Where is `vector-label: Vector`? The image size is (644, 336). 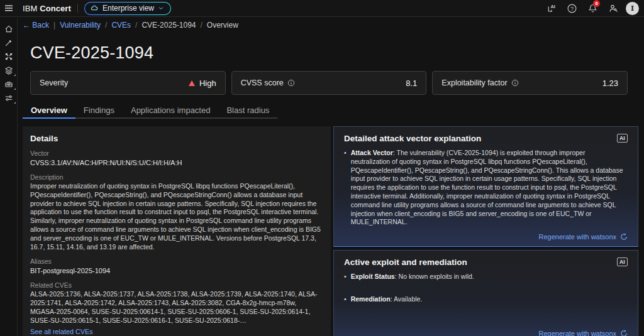 vector-label: Vector is located at coordinates (177, 153).